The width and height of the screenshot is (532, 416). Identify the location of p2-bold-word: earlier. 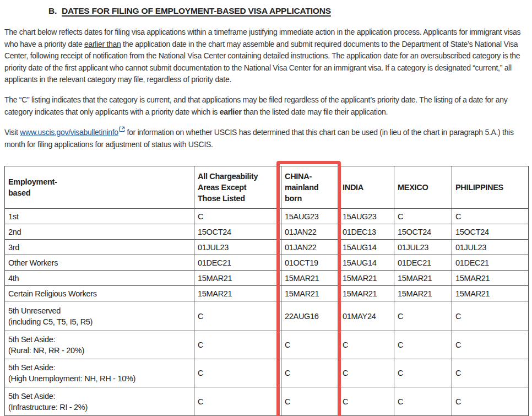
(231, 112).